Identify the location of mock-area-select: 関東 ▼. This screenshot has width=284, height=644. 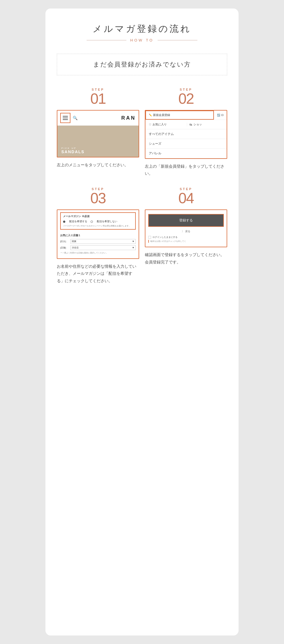
(103, 242).